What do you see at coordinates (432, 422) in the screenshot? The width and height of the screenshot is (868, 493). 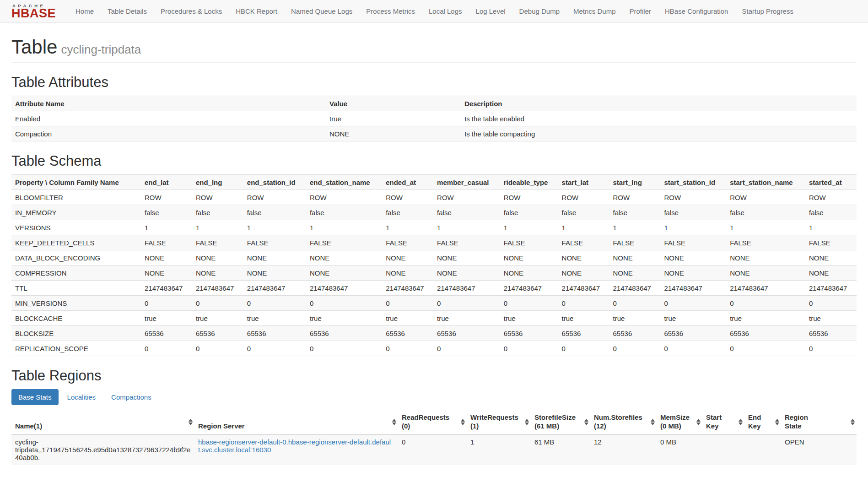 I see `regions-column-header: ReadRequests(0)` at bounding box center [432, 422].